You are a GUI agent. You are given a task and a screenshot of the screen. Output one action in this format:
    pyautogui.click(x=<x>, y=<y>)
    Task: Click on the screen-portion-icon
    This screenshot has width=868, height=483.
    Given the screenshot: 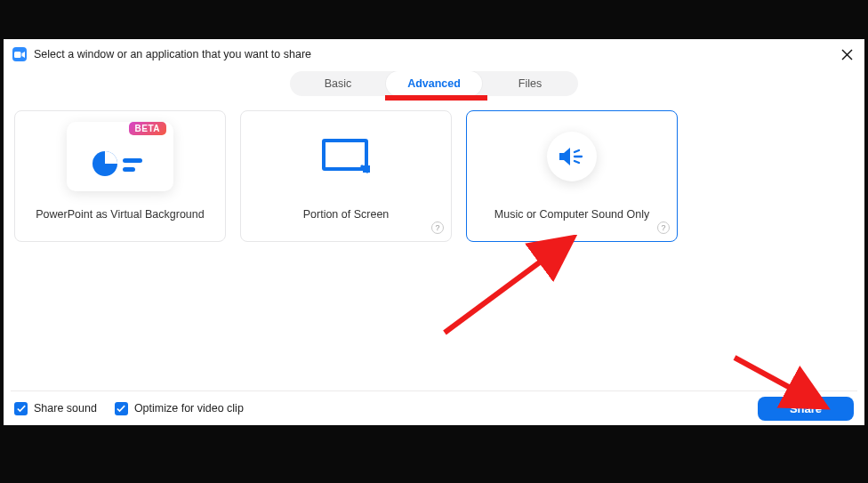 What is the action you would take?
    pyautogui.click(x=346, y=157)
    